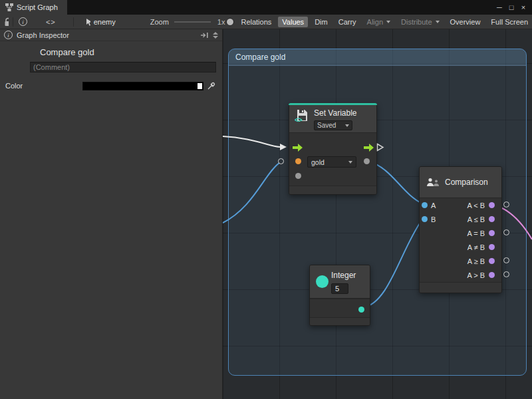  I want to click on comparison-icon, so click(433, 182).